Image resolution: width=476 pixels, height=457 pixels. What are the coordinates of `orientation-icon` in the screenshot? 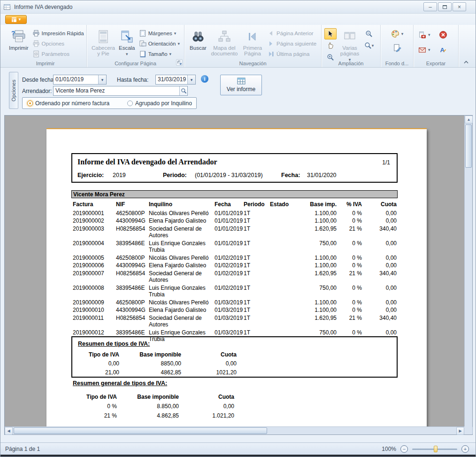 It's located at (143, 44).